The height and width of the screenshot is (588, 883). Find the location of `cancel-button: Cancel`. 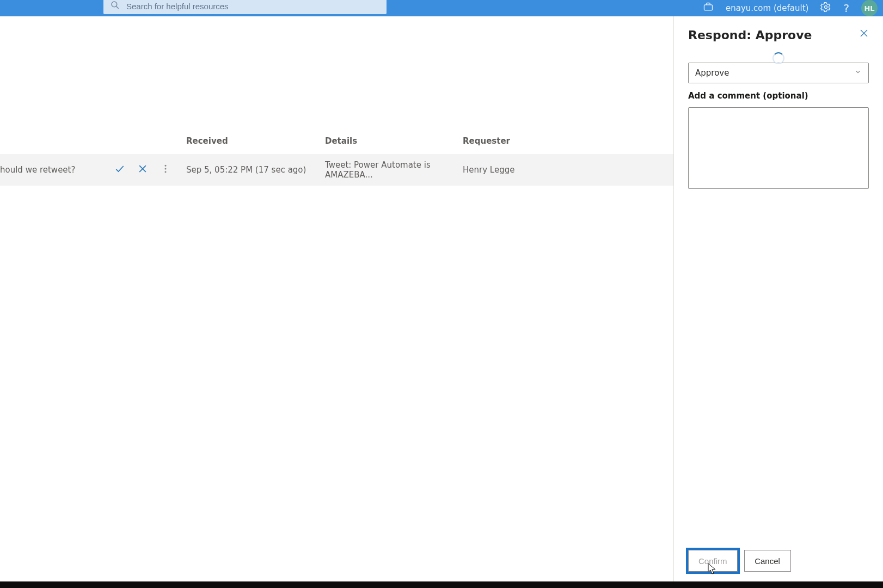

cancel-button: Cancel is located at coordinates (768, 561).